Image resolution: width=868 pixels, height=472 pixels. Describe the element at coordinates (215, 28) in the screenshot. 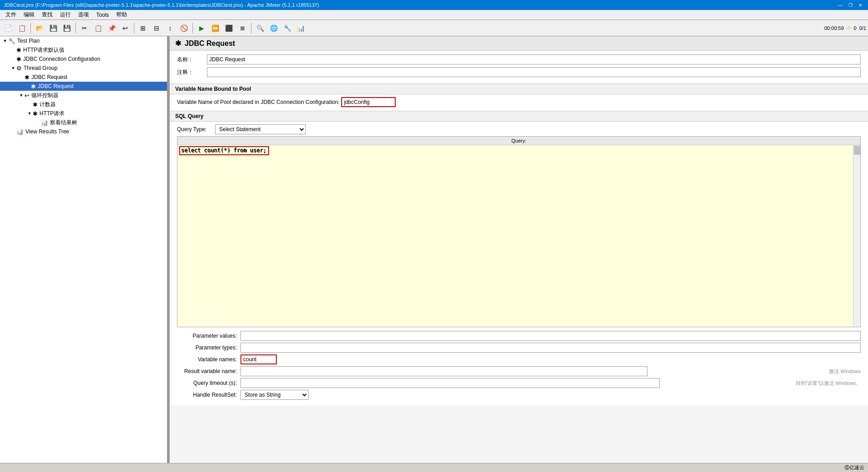

I see `toolbar-start-no-pause: ⏩` at that location.